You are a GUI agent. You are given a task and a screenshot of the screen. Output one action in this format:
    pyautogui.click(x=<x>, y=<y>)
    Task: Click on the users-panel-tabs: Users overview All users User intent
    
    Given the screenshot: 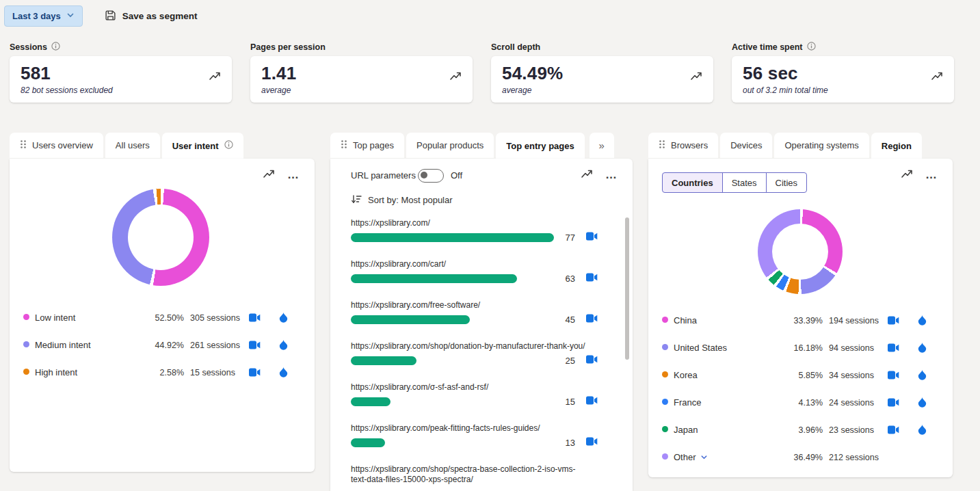 What is the action you would take?
    pyautogui.click(x=162, y=146)
    